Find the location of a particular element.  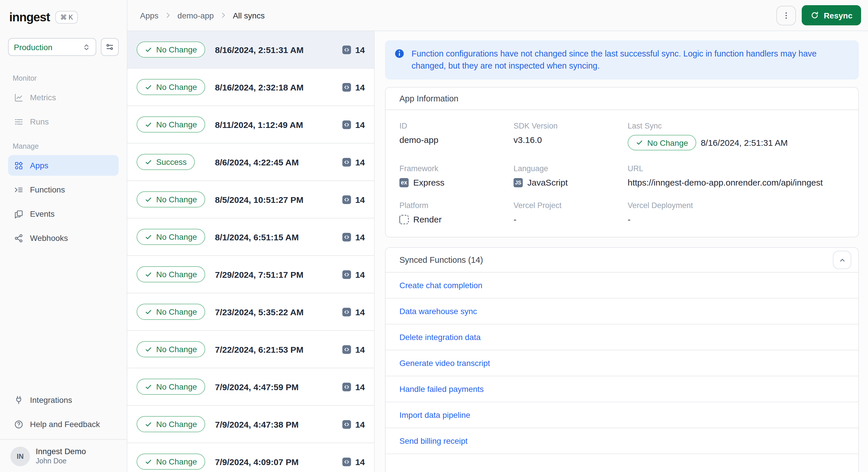

sync-timestamp: 7/9/2024, 4:09:07 PM is located at coordinates (257, 462).